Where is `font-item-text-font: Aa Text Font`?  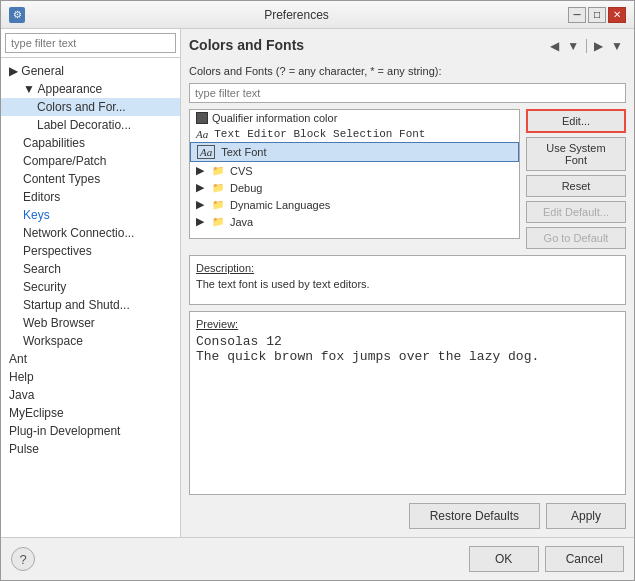
font-item-text-font: Aa Text Font is located at coordinates (354, 152).